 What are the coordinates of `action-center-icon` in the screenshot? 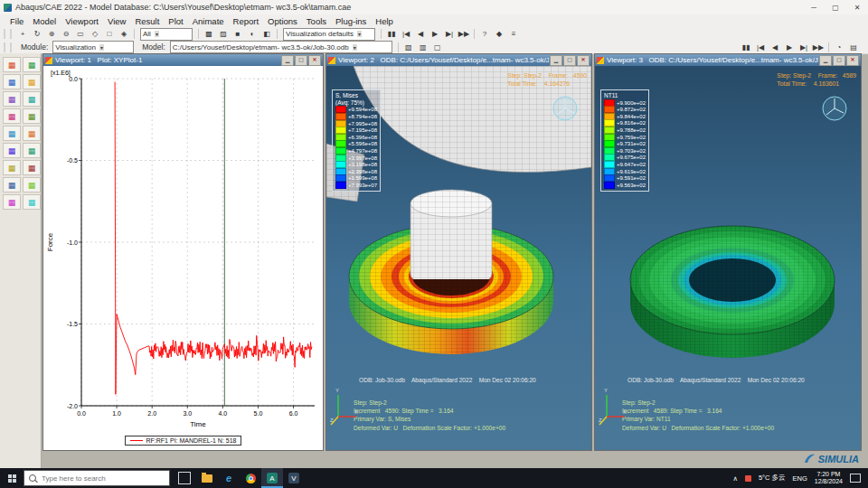 It's located at (855, 478).